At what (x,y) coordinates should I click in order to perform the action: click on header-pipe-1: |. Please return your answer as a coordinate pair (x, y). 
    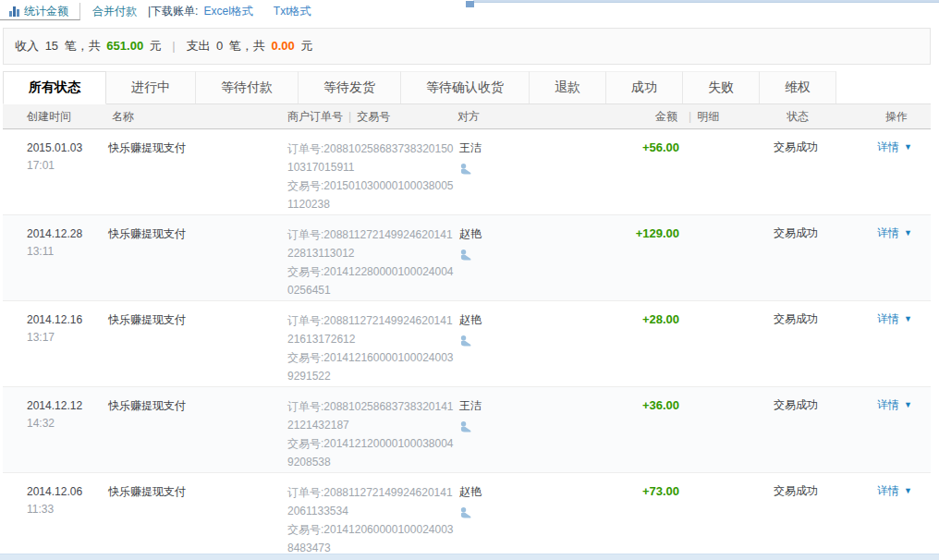
    Looking at the image, I should click on (349, 116).